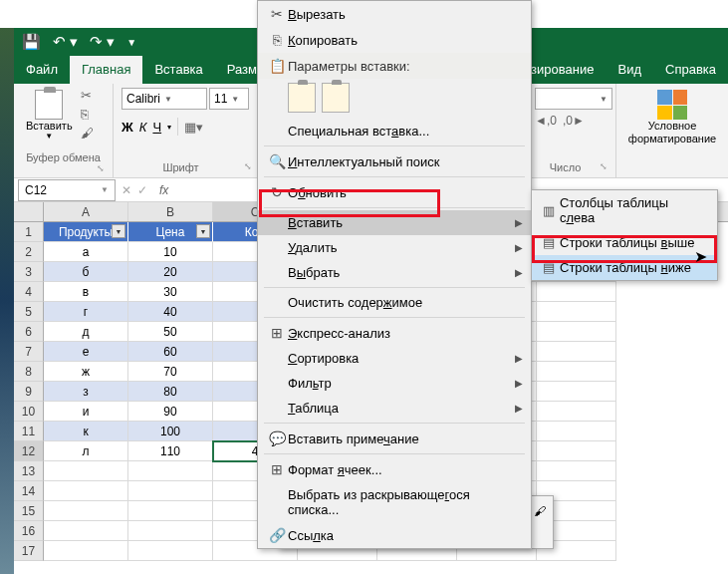 The height and width of the screenshot is (574, 728). Describe the element at coordinates (540, 511) in the screenshot. I see `mini-format-painter-icon: 🖌` at that location.